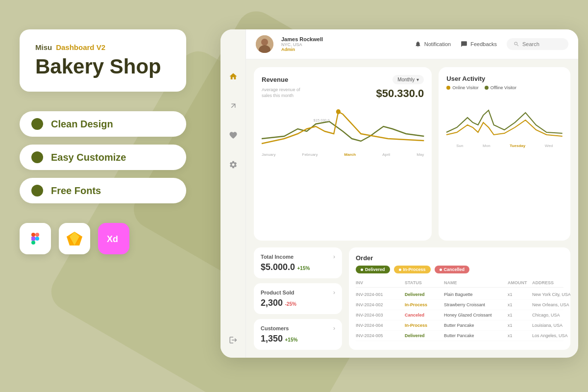  What do you see at coordinates (269, 155) in the screenshot?
I see `chart-label-jan: January` at bounding box center [269, 155].